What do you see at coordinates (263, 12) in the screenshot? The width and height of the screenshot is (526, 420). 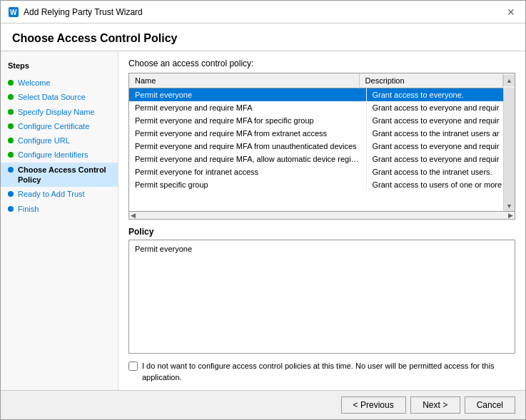 I see `title-bar: W Add Relying Party Trust Wizard ✕` at bounding box center [263, 12].